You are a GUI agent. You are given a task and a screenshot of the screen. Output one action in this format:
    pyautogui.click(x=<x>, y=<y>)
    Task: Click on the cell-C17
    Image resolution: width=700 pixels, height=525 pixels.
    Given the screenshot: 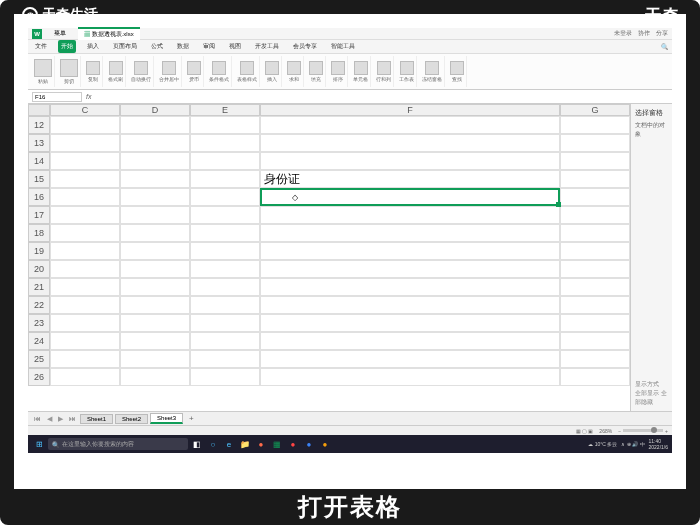 What is the action you would take?
    pyautogui.click(x=85, y=215)
    